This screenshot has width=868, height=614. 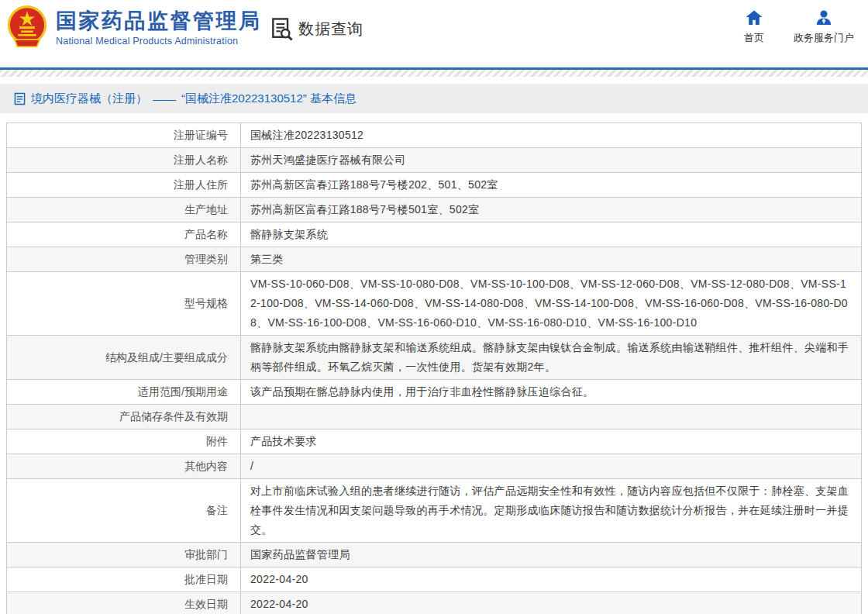 What do you see at coordinates (124, 580) in the screenshot?
I see `row-label: 批准日期` at bounding box center [124, 580].